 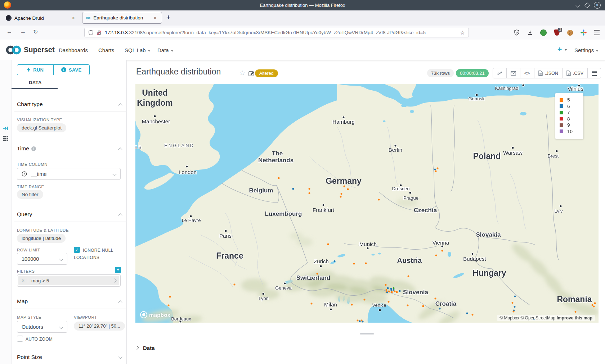 What do you see at coordinates (587, 5) in the screenshot?
I see `window-maximize-button` at bounding box center [587, 5].